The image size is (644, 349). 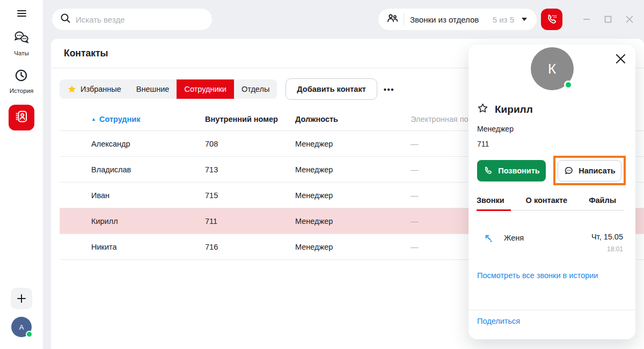 I want to click on tab-underline, so click(x=551, y=210).